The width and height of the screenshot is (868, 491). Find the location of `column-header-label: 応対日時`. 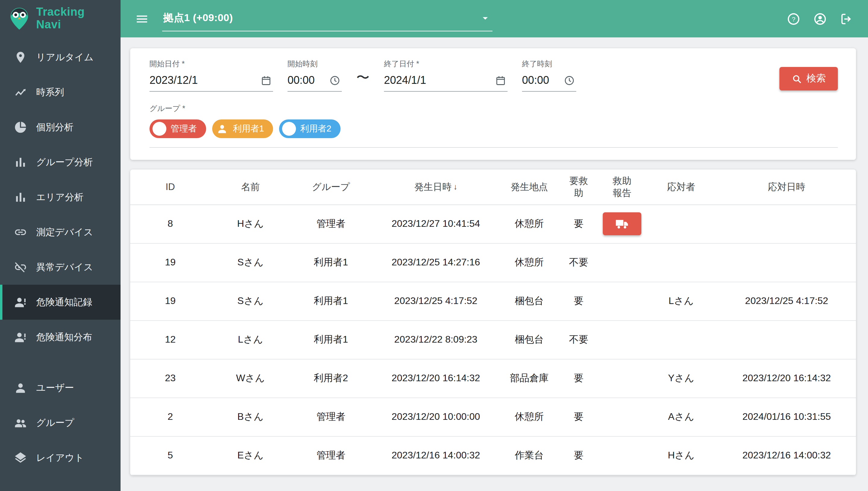

column-header-label: 応対日時 is located at coordinates (786, 186).